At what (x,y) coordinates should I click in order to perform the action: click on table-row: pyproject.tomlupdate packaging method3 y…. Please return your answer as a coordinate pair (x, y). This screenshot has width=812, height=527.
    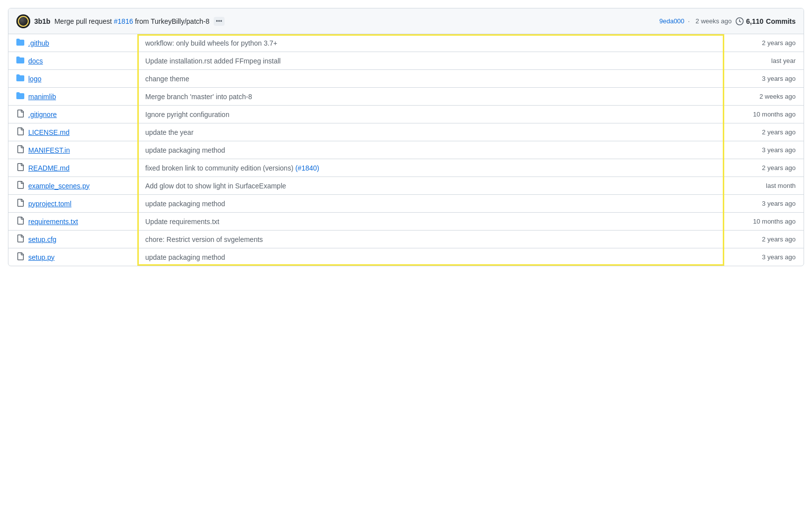
    Looking at the image, I should click on (406, 204).